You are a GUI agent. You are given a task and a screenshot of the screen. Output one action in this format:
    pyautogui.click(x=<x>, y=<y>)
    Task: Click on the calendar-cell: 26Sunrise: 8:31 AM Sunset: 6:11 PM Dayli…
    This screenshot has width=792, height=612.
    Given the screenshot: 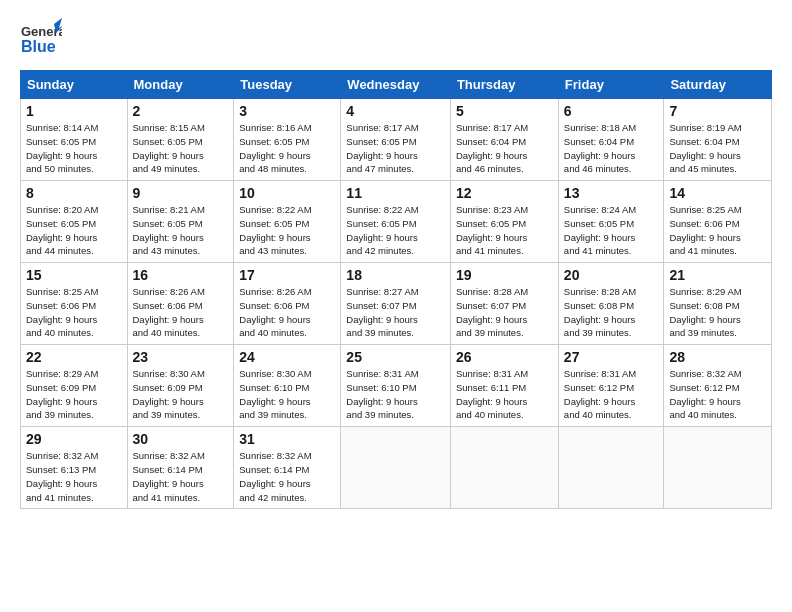 What is the action you would take?
    pyautogui.click(x=504, y=386)
    